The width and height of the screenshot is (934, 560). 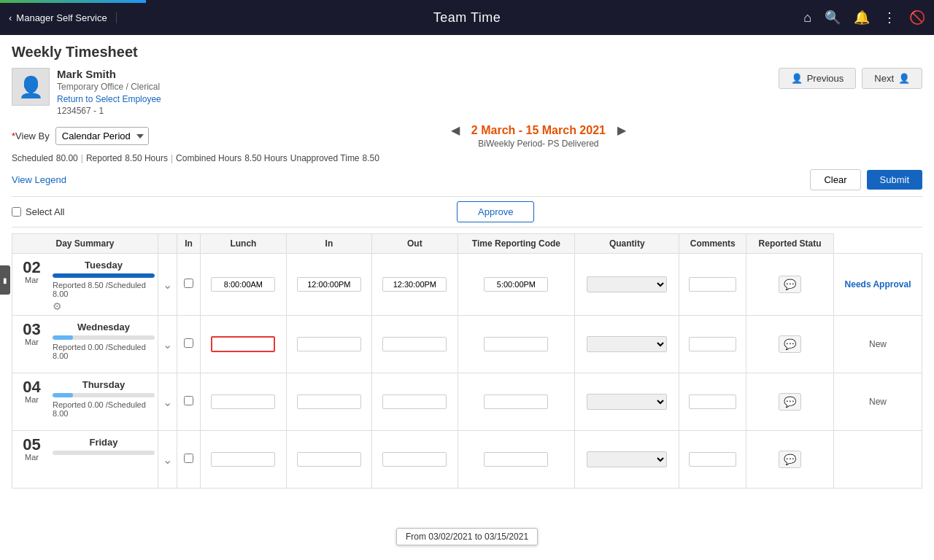 I want to click on view-by-label: *View By, so click(x=31, y=136).